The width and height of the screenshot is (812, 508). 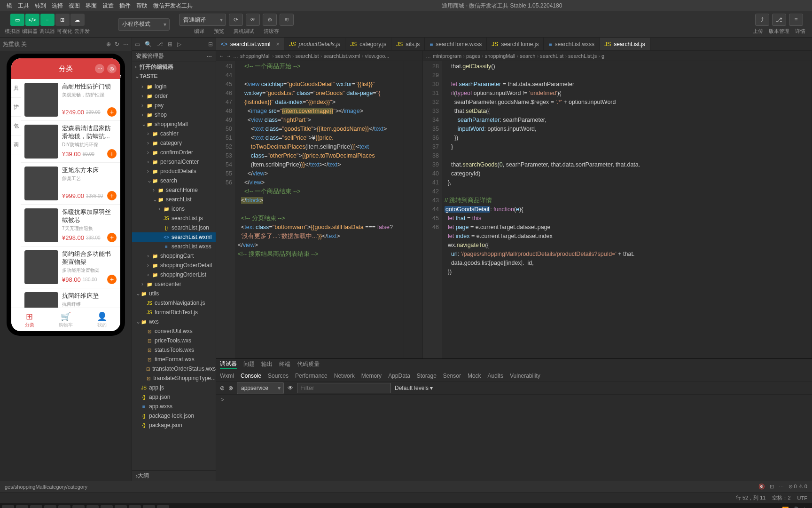 I want to click on devtools-subtab: Memory, so click(x=371, y=376).